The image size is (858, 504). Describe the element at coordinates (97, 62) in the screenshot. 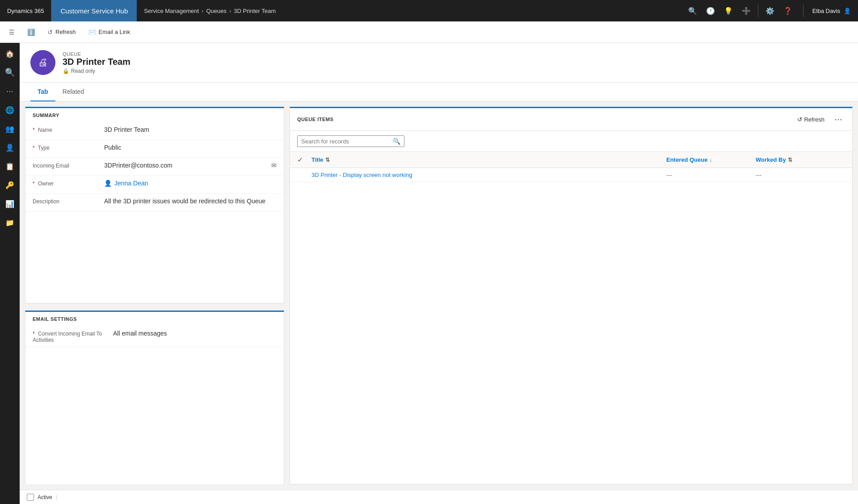

I see `record-title: 3D Printer Team` at that location.